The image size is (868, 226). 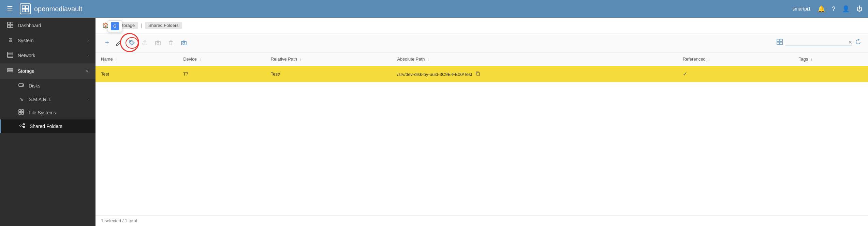 I want to click on col-name: Name ↑, so click(x=136, y=59).